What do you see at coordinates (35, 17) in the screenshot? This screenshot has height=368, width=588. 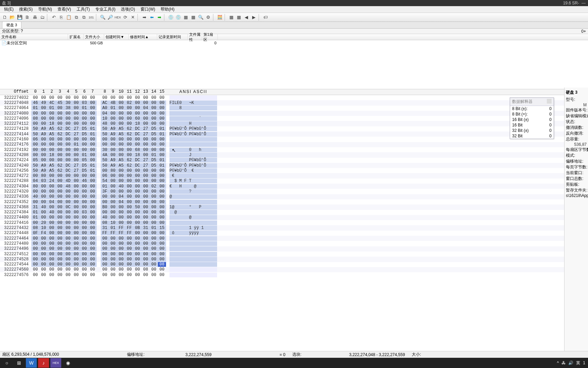 I see `print-icon: 🖶` at bounding box center [35, 17].